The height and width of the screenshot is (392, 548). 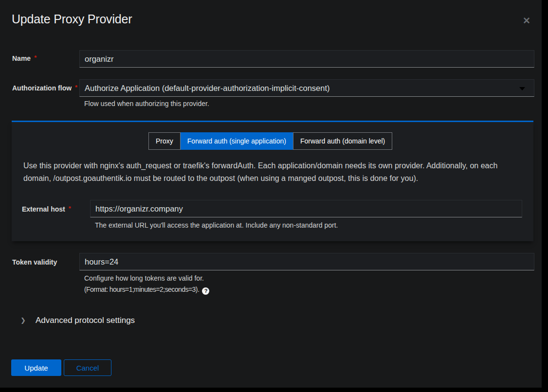 What do you see at coordinates (307, 88) in the screenshot?
I see `authorization-flow-select: Authorize Application (default-provider-…` at bounding box center [307, 88].